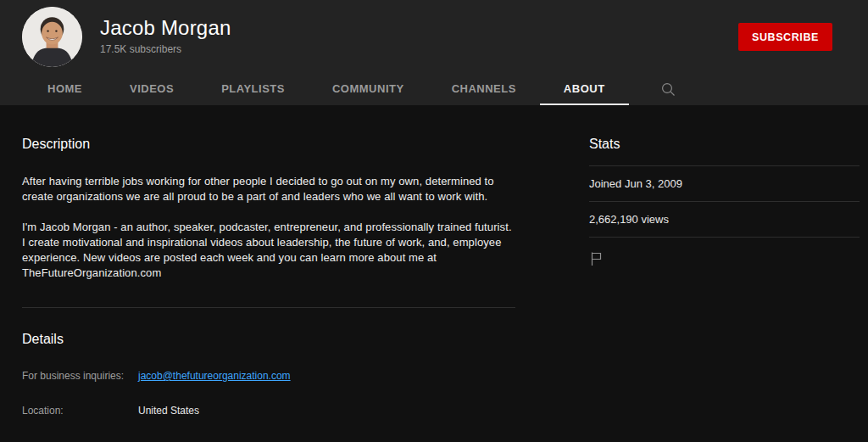  Describe the element at coordinates (484, 89) in the screenshot. I see `tab-channels: CHANNELS` at that location.